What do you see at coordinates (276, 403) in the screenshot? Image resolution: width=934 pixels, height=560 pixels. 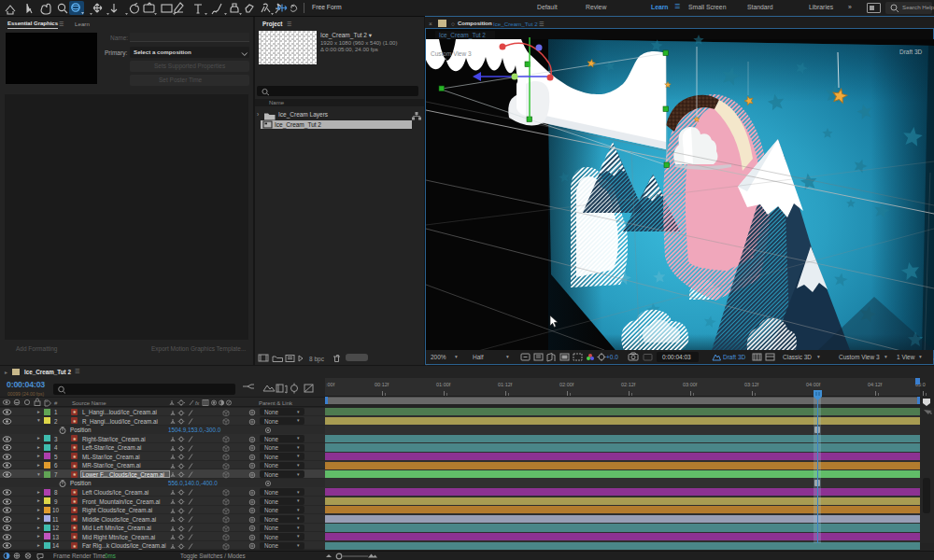 I see `svg-text: Parent & Link` at bounding box center [276, 403].